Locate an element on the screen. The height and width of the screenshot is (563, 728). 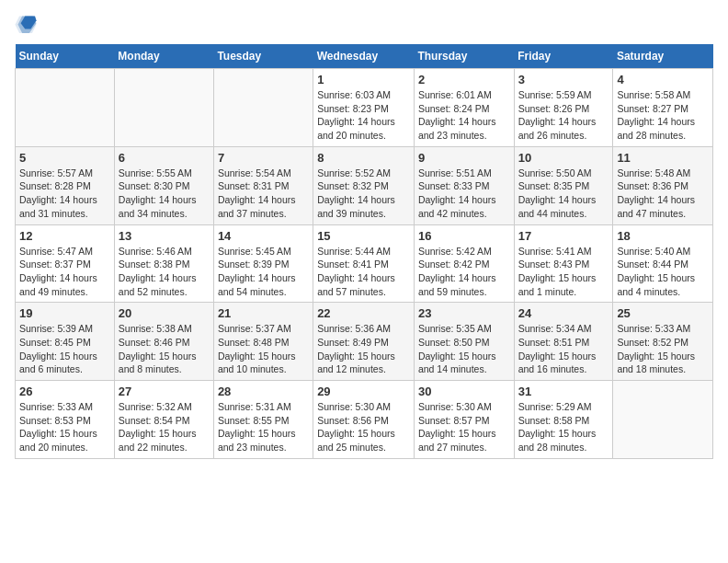
day-number: 18 is located at coordinates (663, 236).